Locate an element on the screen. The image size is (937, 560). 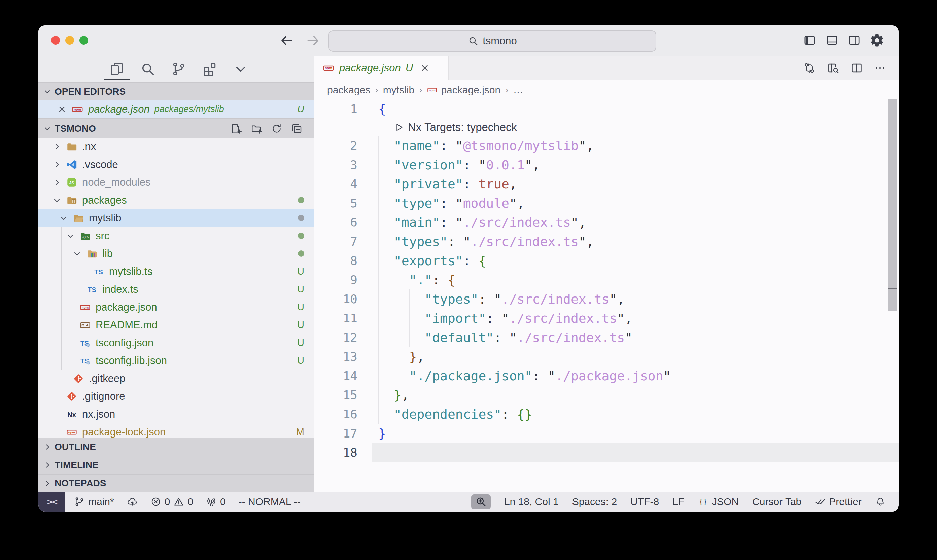
activity-search is located at coordinates (148, 69).